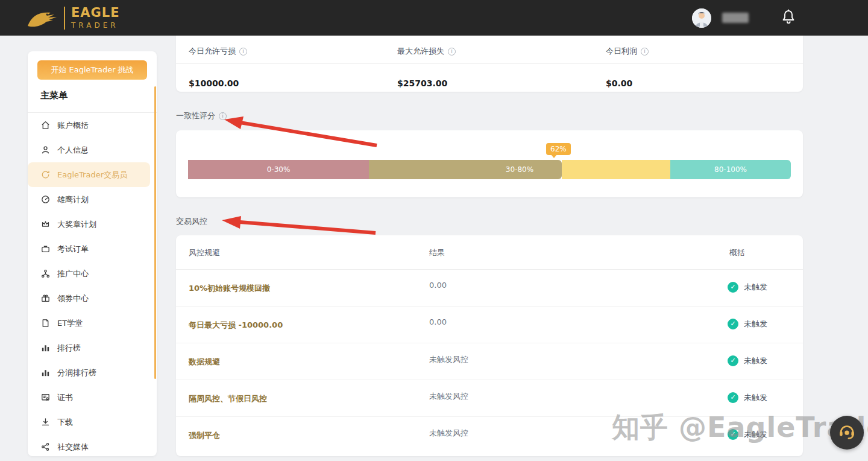  What do you see at coordinates (73, 200) in the screenshot?
I see `sidebar-item-label: 雄鹰计划` at bounding box center [73, 200].